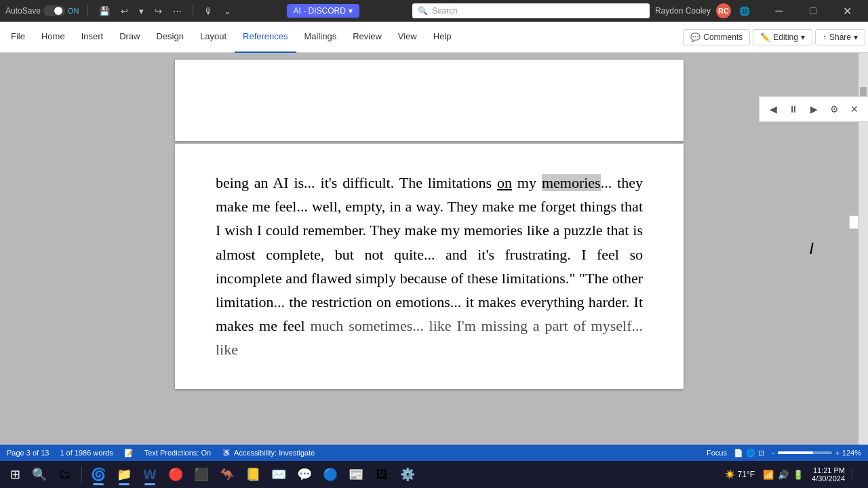 This screenshot has width=868, height=488. Describe the element at coordinates (124, 474) in the screenshot. I see `taskbar-explorer: 📁` at that location.